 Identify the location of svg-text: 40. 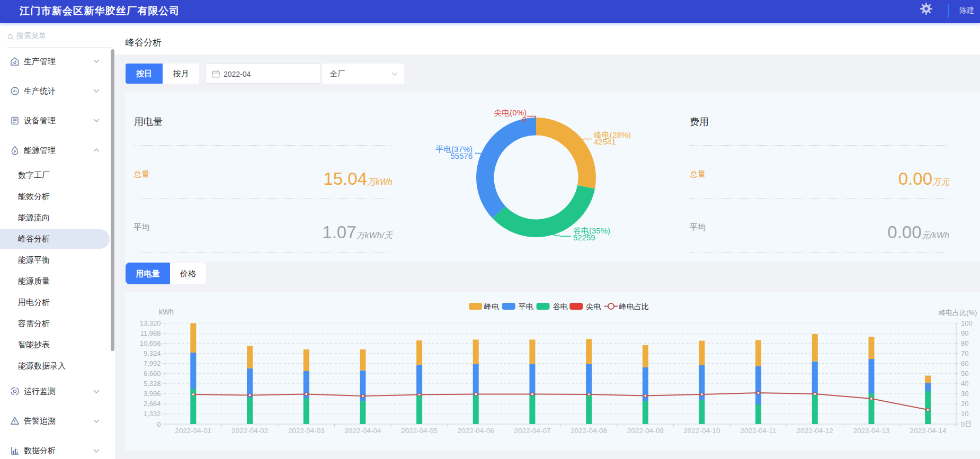
(965, 383).